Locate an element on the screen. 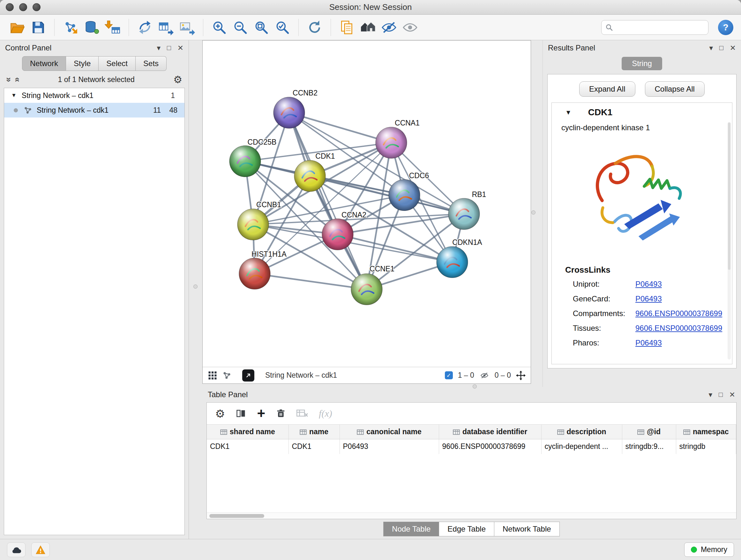  expand-all-button: Expand All is located at coordinates (607, 89).